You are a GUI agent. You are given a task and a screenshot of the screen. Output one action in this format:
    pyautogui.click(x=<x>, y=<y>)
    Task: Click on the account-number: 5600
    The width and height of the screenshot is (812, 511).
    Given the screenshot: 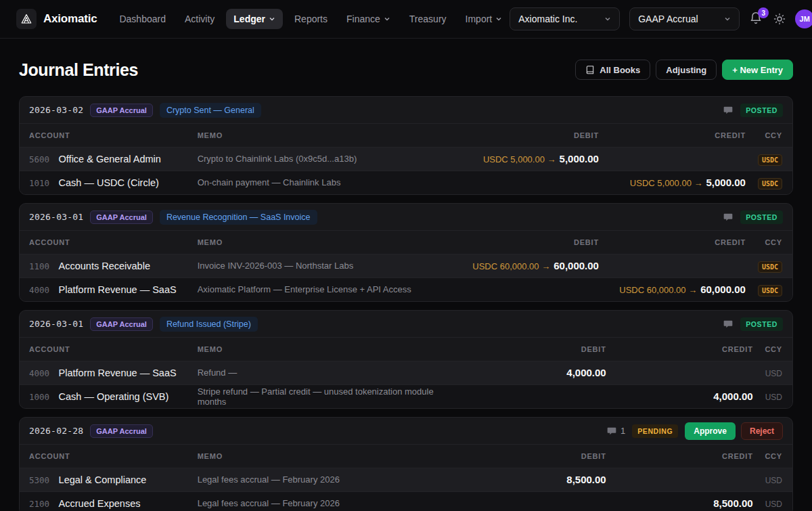 What is the action you would take?
    pyautogui.click(x=39, y=160)
    